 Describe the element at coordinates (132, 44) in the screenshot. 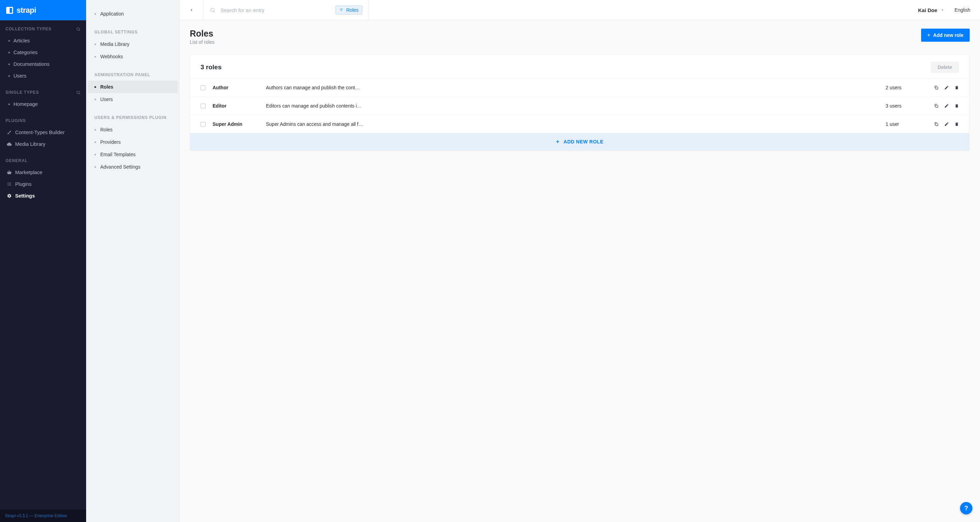

I see `subnav-item-media-library: Media Library` at that location.